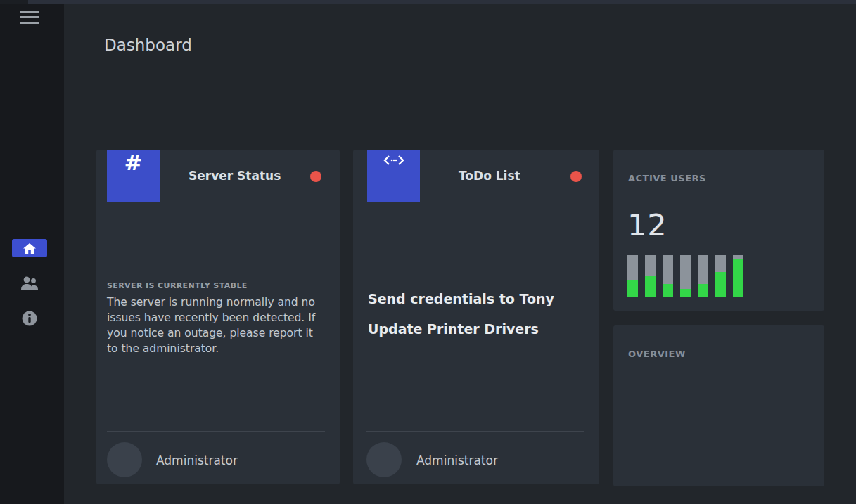 Image resolution: width=856 pixels, height=504 pixels. I want to click on todo-item: Update Printer Drivers, so click(461, 329).